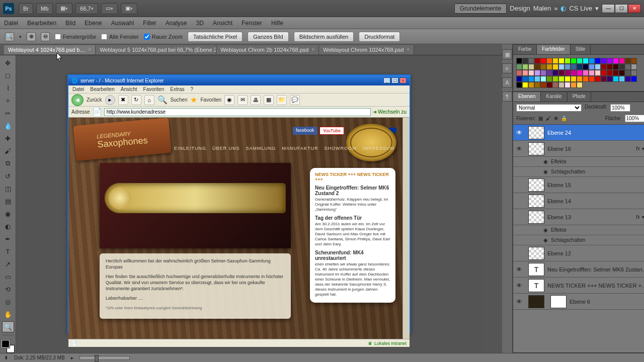 This screenshot has width=644, height=362. Describe the element at coordinates (558, 302) in the screenshot. I see `layer-mask-thumbnail` at that location.